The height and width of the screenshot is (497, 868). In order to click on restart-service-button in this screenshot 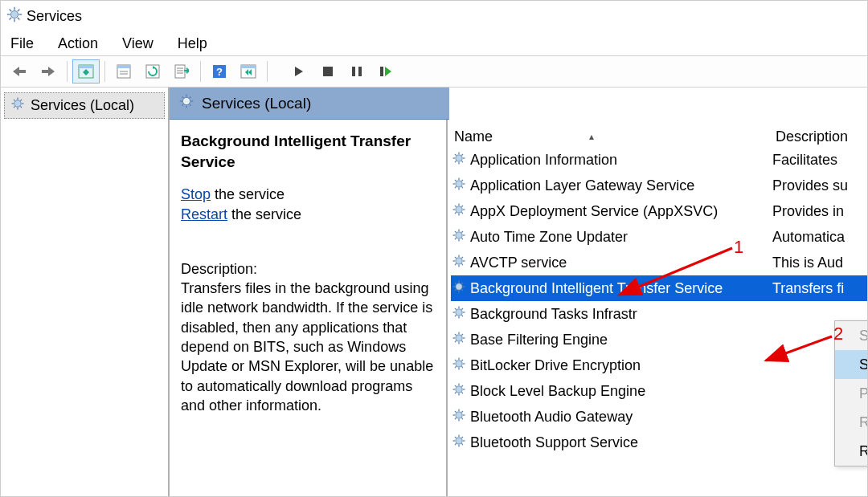, I will do `click(386, 71)`.